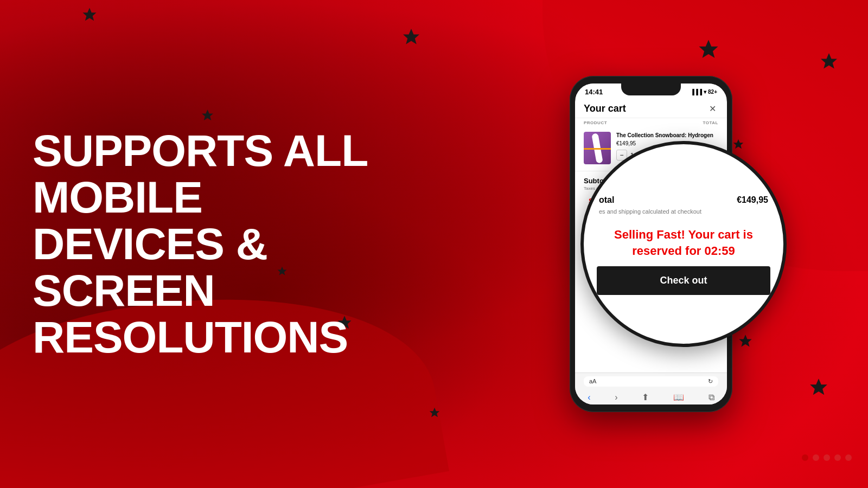 The width and height of the screenshot is (868, 488). Describe the element at coordinates (667, 136) in the screenshot. I see `product-name: The Collection Snowboard: Hydrogen` at that location.